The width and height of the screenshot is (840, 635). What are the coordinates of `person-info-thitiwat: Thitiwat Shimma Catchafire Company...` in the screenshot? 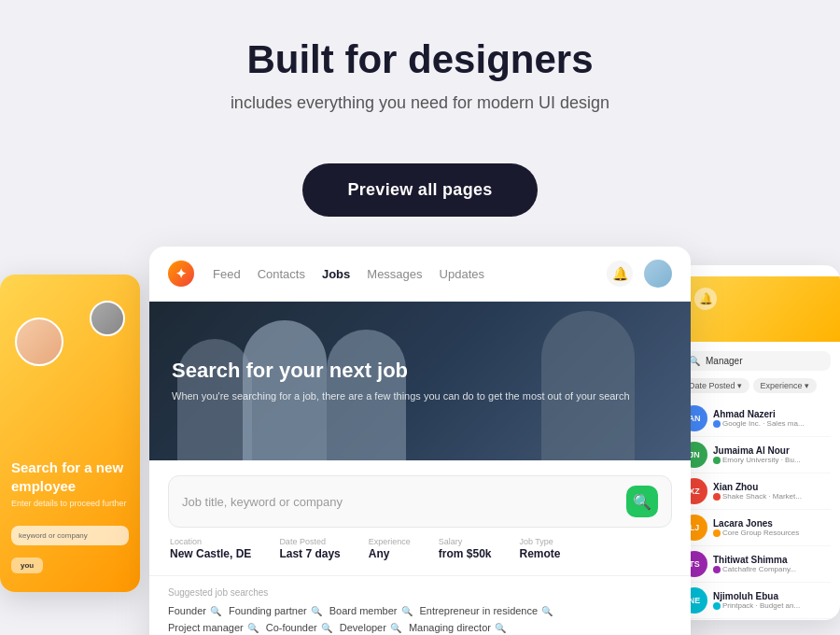 It's located at (772, 564).